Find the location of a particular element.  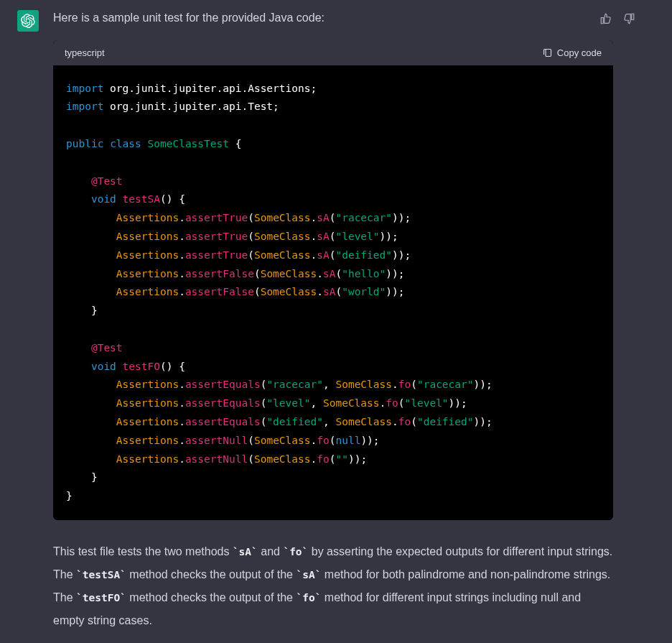

code-language-label: typescript is located at coordinates (85, 53).